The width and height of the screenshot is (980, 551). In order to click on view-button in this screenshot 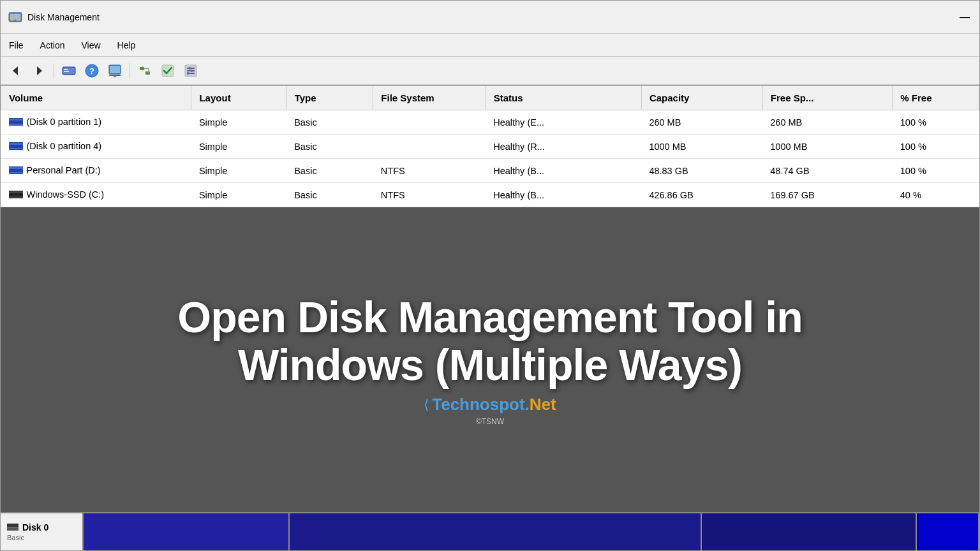, I will do `click(115, 71)`.